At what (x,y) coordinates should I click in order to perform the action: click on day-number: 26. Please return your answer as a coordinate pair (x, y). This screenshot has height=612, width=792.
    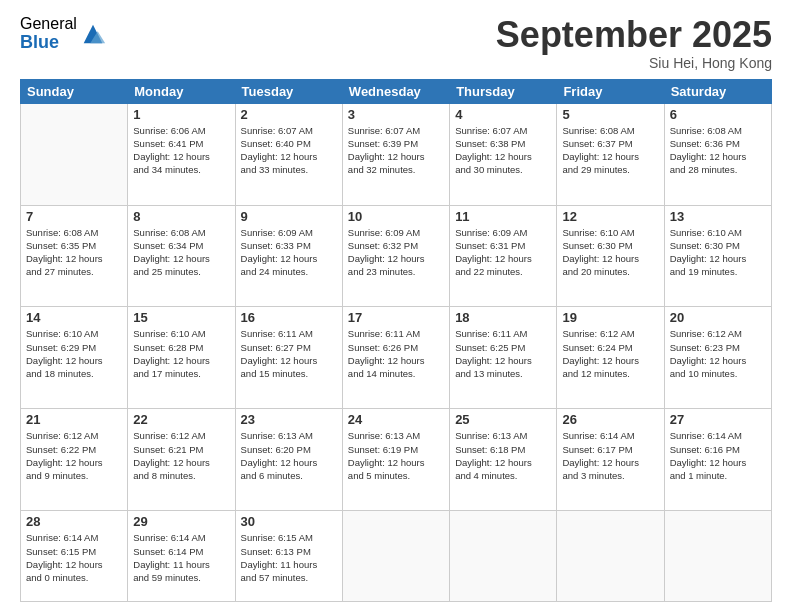
    Looking at the image, I should click on (610, 420).